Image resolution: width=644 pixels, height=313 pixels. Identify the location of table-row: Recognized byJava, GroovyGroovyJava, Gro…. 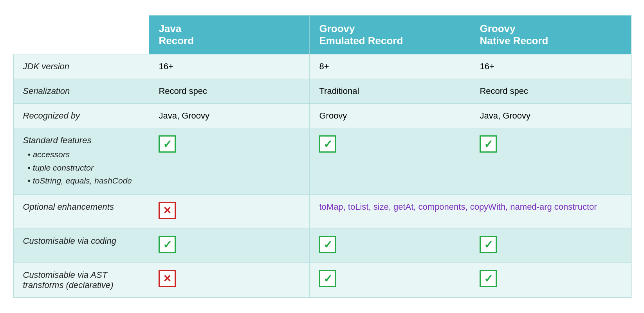
(322, 116).